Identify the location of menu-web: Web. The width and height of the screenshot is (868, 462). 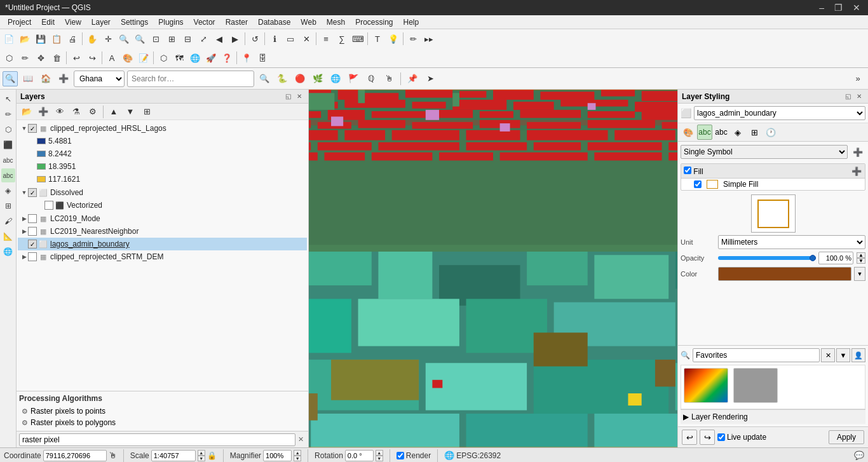
(308, 22).